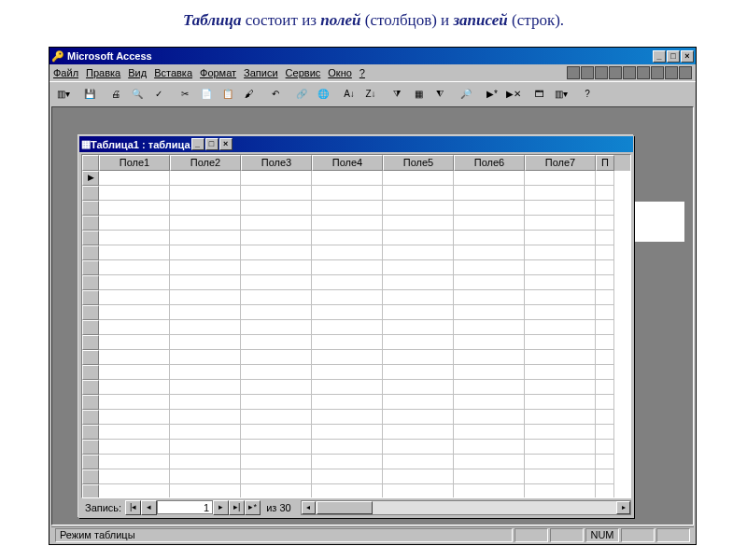  I want to click on last-record-button: ▸|, so click(237, 508).